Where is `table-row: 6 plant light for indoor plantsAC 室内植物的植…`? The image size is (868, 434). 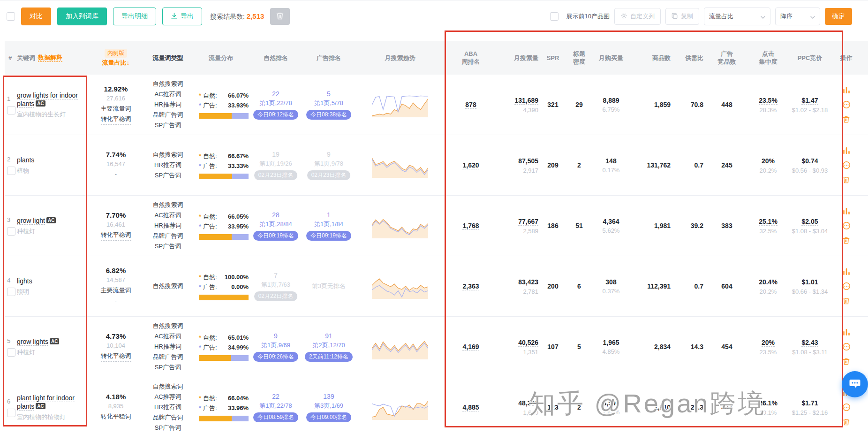 table-row: 6 plant light for indoor plantsAC 室内植物的植… is located at coordinates (436, 405).